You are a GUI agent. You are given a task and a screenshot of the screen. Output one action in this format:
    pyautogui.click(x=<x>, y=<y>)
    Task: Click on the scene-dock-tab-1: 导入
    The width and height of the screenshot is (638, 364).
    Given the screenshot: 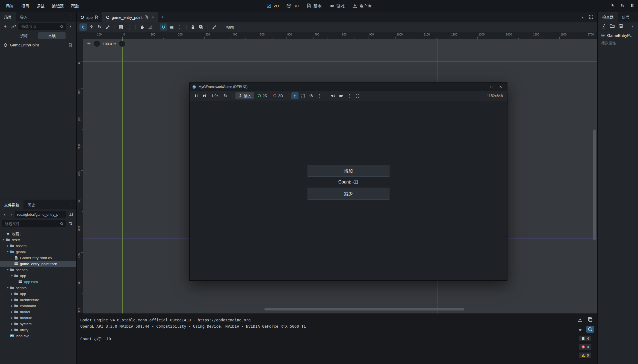 What is the action you would take?
    pyautogui.click(x=24, y=17)
    